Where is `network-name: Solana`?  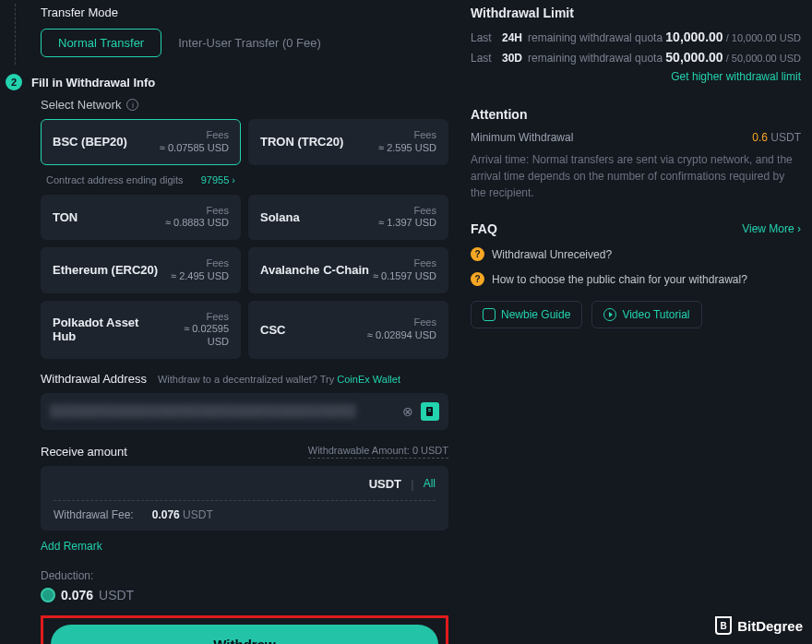
network-name: Solana is located at coordinates (281, 218).